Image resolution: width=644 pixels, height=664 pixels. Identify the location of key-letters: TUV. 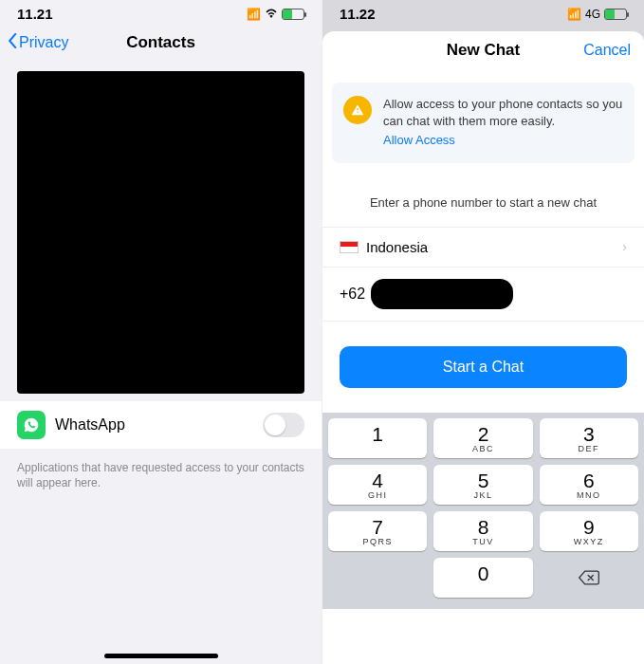
(483, 542).